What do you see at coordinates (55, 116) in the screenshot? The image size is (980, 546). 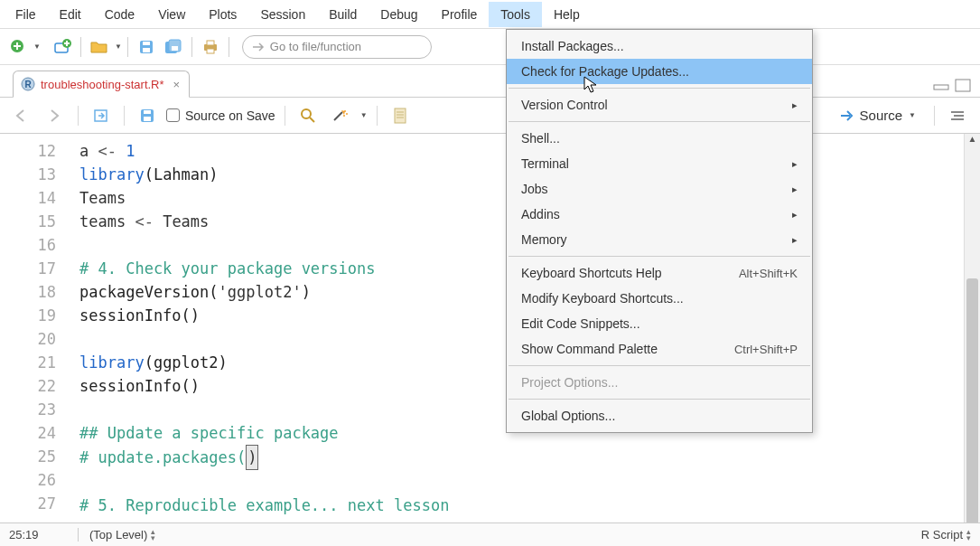 I see `forward-button` at bounding box center [55, 116].